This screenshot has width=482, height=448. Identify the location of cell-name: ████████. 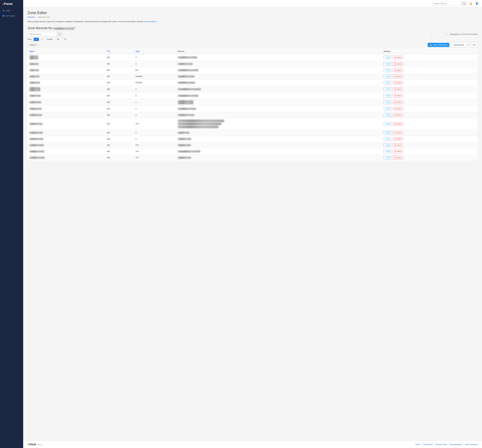
(66, 83).